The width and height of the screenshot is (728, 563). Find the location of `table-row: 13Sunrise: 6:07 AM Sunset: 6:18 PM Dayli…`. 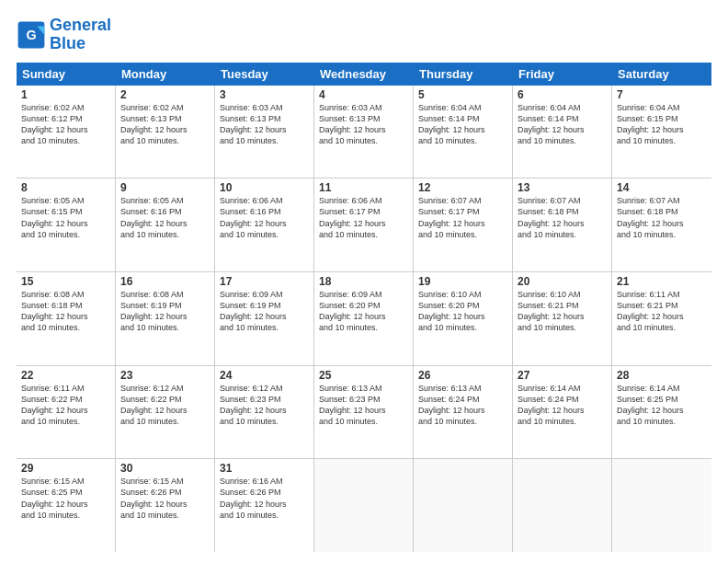

table-row: 13Sunrise: 6:07 AM Sunset: 6:18 PM Dayli… is located at coordinates (563, 224).